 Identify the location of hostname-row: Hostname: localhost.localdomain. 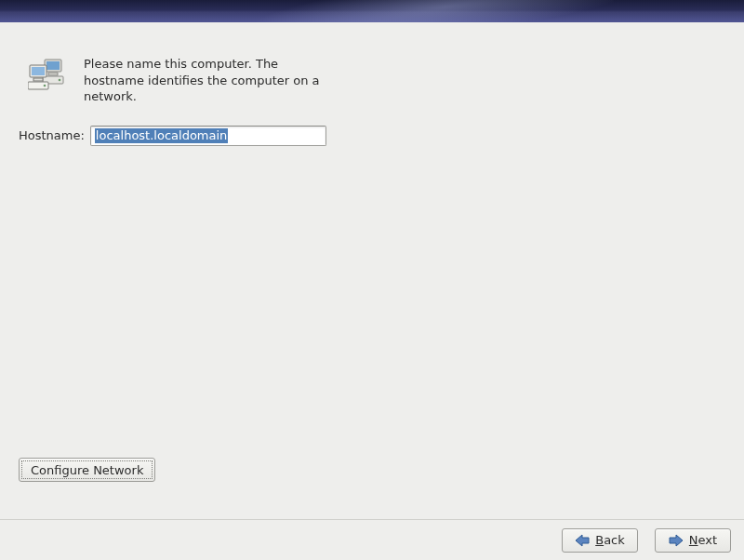
(372, 136).